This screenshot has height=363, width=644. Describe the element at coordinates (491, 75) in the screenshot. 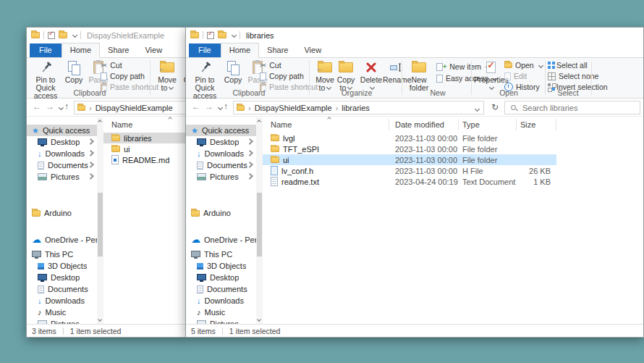

I see `properties-button: ✓ Properties` at that location.